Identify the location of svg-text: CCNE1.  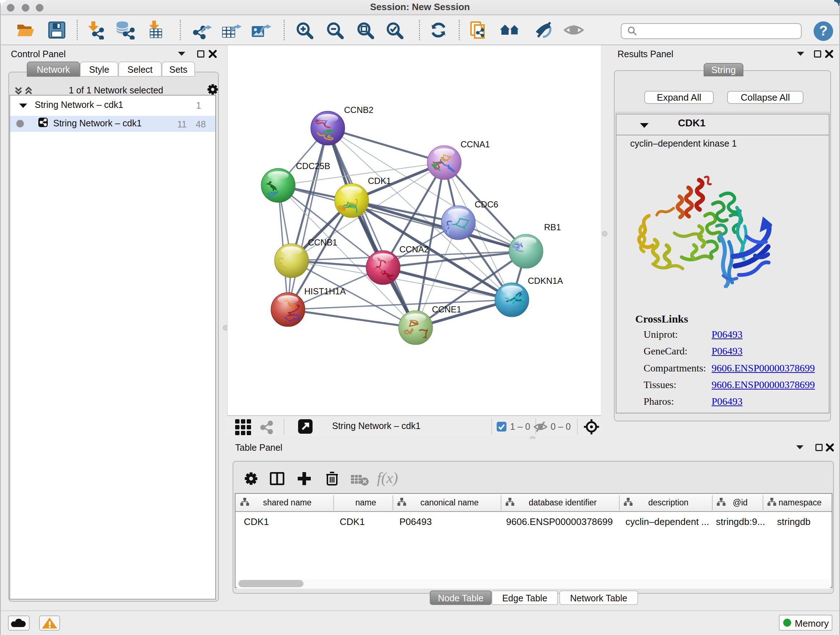
(447, 309).